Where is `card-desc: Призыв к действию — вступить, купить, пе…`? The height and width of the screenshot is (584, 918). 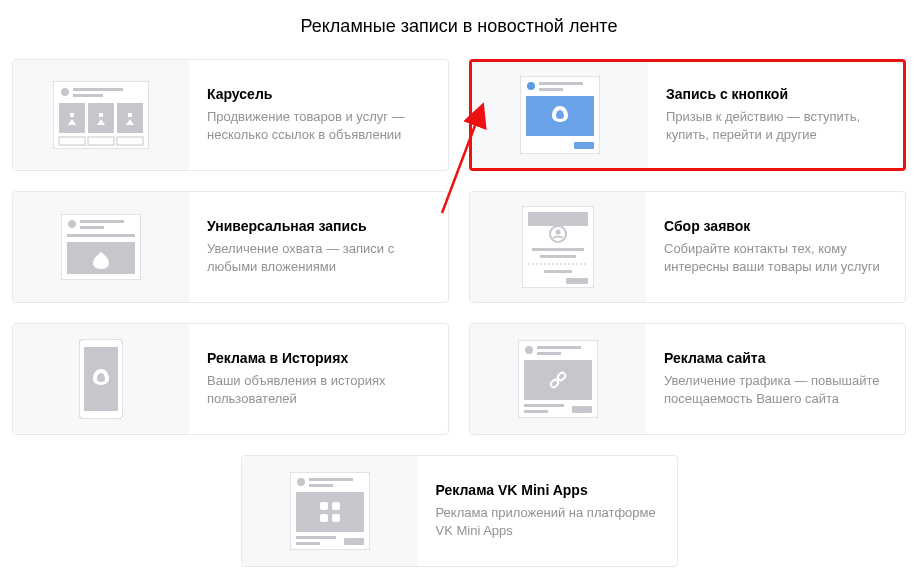
card-desc: Призыв к действию — вступить, купить, пе… is located at coordinates (776, 126).